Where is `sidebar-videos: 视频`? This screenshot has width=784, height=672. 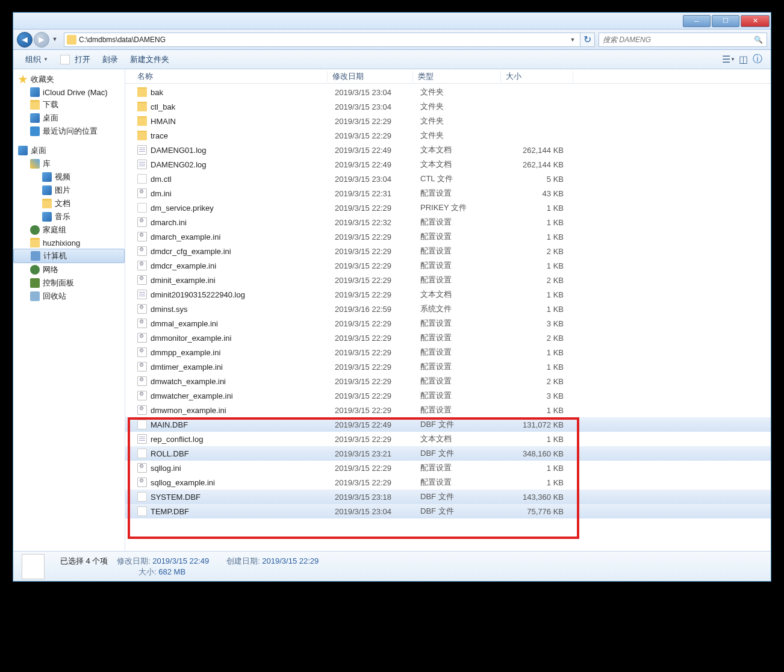 sidebar-videos: 视频 is located at coordinates (69, 177).